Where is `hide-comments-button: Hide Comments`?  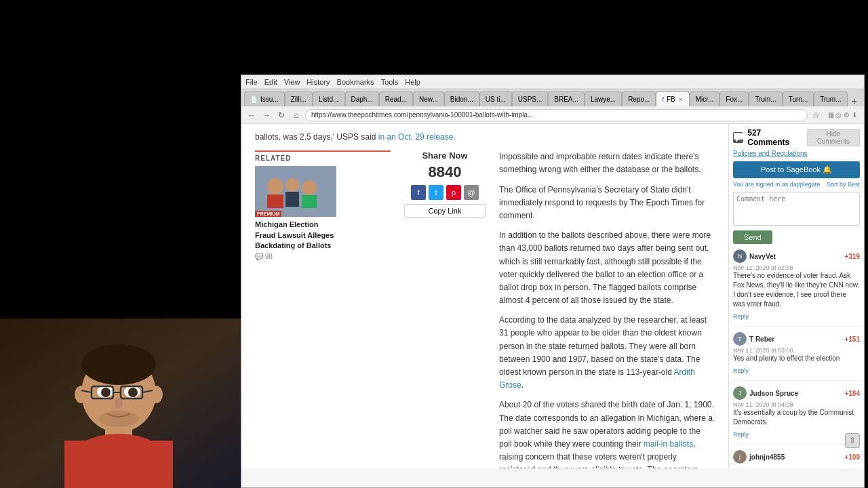 hide-comments-button: Hide Comments is located at coordinates (833, 138).